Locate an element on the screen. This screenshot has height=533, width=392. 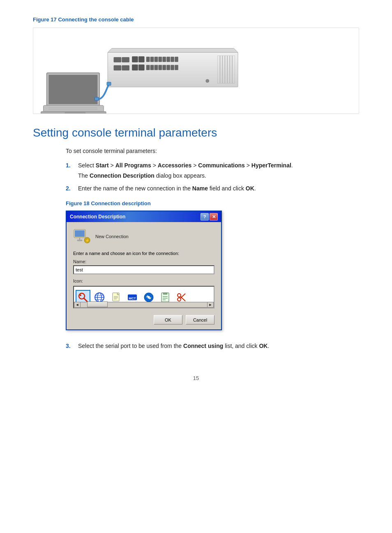
dialog-instruction: Enter a name and choose an icon for the … is located at coordinates (144, 253).